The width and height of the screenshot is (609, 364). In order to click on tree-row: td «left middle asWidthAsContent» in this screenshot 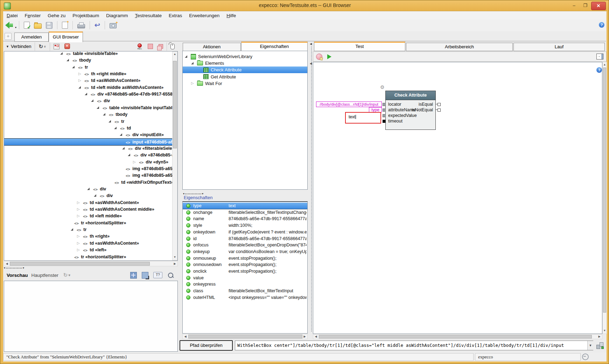, I will do `click(88, 88)`.